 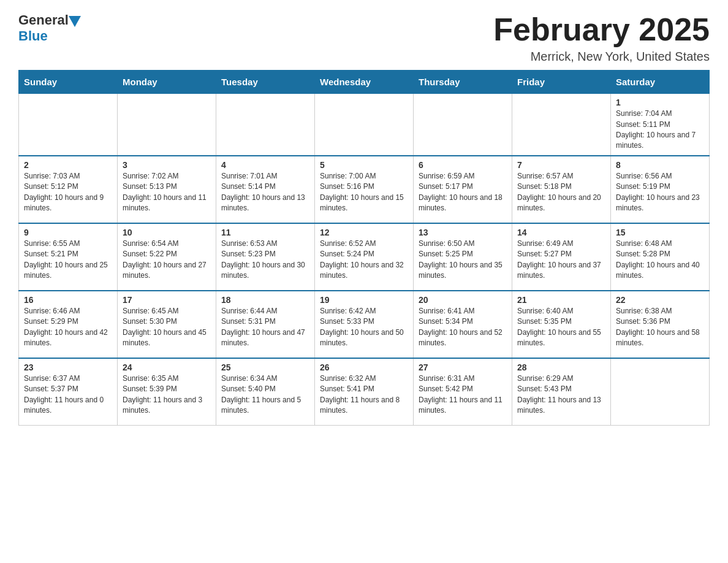 What do you see at coordinates (463, 260) in the screenshot?
I see `day-info: Sunrise: 6:50 AM Sunset: 5:25 PM Dayligh…` at bounding box center [463, 260].